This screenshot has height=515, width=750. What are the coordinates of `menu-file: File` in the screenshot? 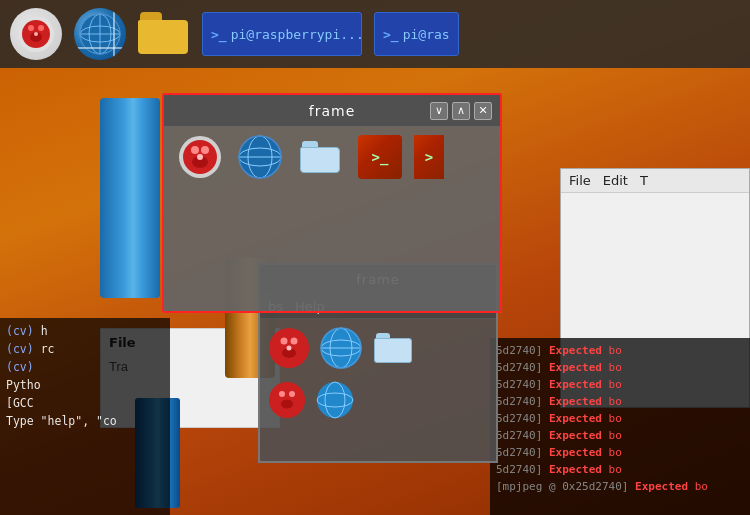 It's located at (580, 180).